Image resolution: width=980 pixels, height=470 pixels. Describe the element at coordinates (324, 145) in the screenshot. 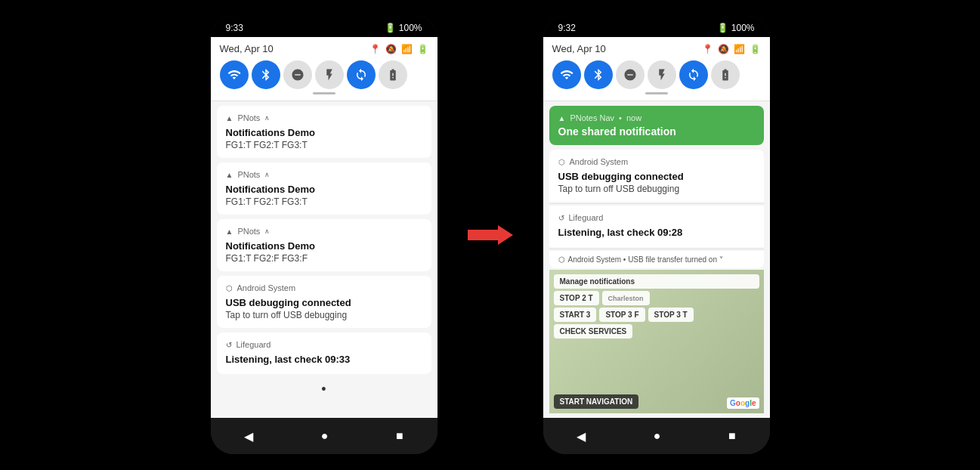

I see `left-notif-1-body: FG1:T FG2:T FG3:T` at that location.